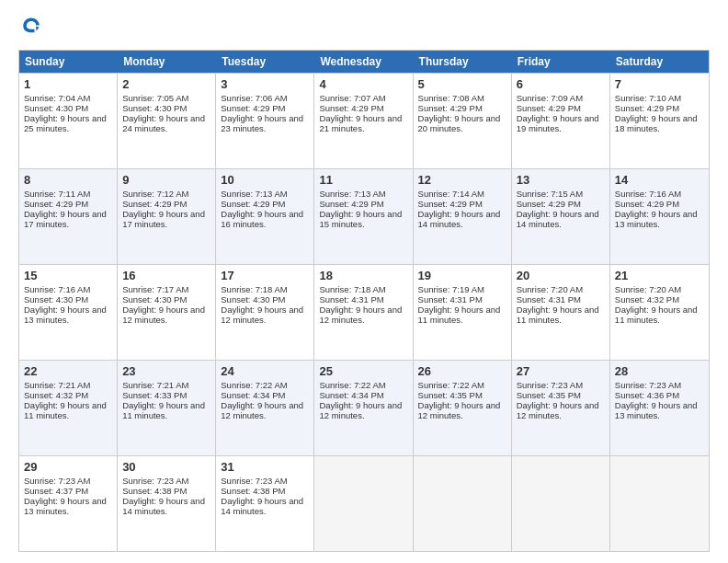 This screenshot has height=563, width=728. What do you see at coordinates (56, 491) in the screenshot?
I see `sunset: Sunset: 4:37 PM` at bounding box center [56, 491].